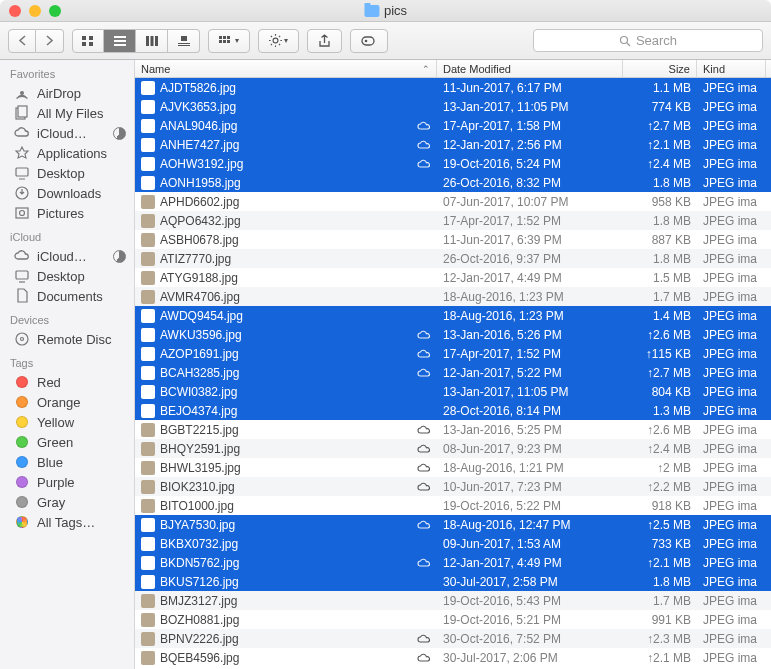 Image resolution: width=771 pixels, height=669 pixels. I want to click on file-row: BITO1000.jpg19-Oct-2016, 5:22 PM918 KBJP…, so click(453, 506).